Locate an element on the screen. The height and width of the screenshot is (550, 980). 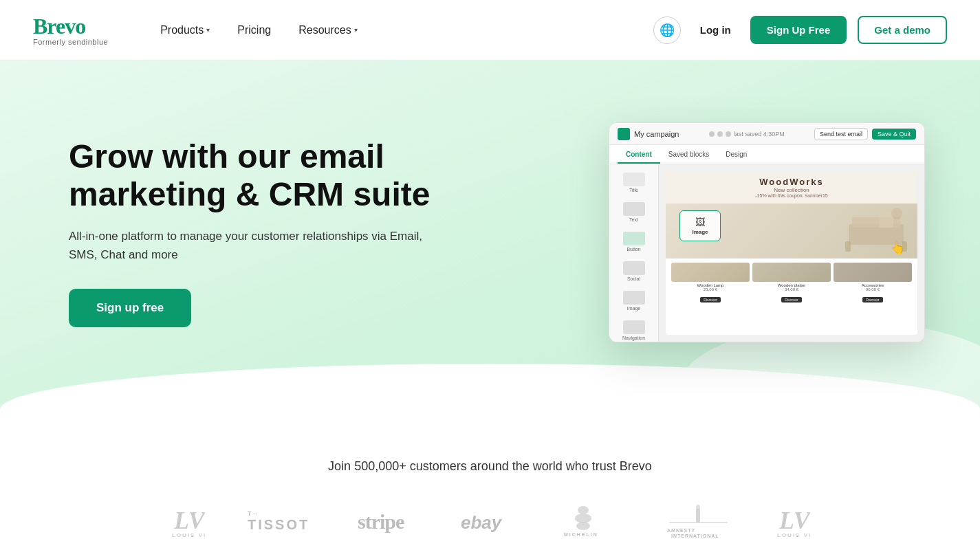
svg-text: T↔ is located at coordinates (253, 514).